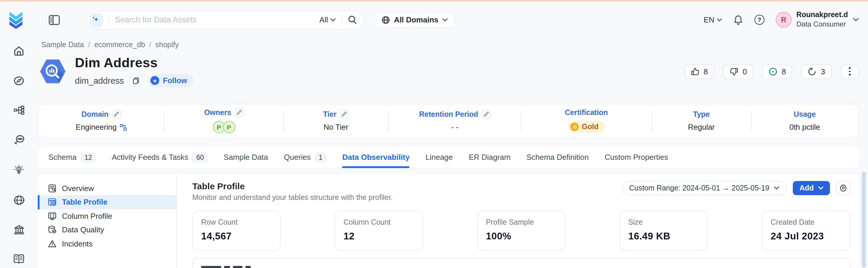 Image resolution: width=868 pixels, height=268 pixels. I want to click on govern-bank-icon, so click(19, 229).